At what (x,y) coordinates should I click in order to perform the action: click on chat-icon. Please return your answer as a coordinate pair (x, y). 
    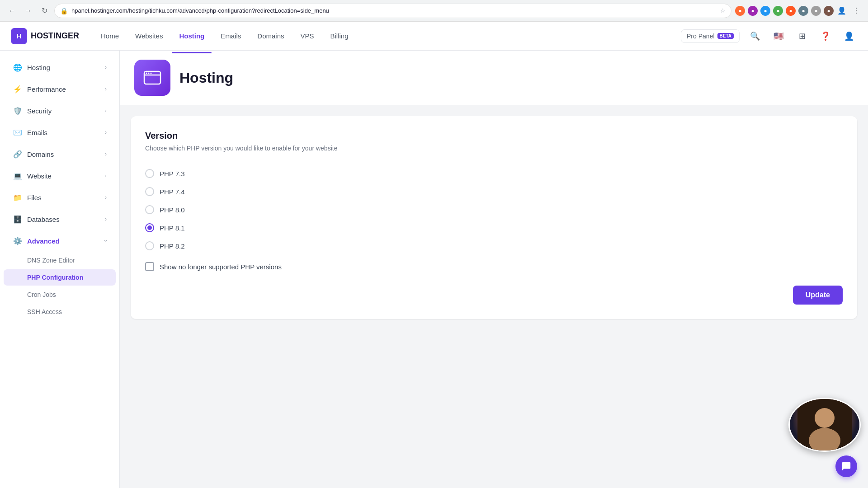
    Looking at the image, I should click on (846, 466).